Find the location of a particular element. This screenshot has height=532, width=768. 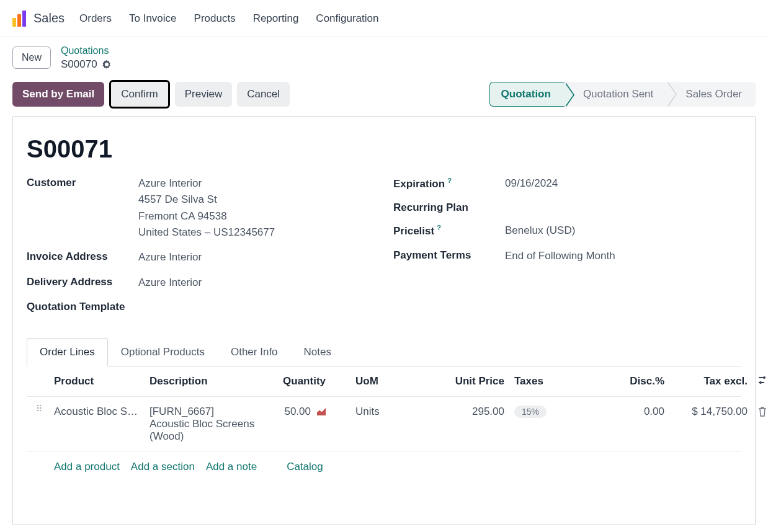

delivery-address-value: Azure Interior is located at coordinates (257, 283).